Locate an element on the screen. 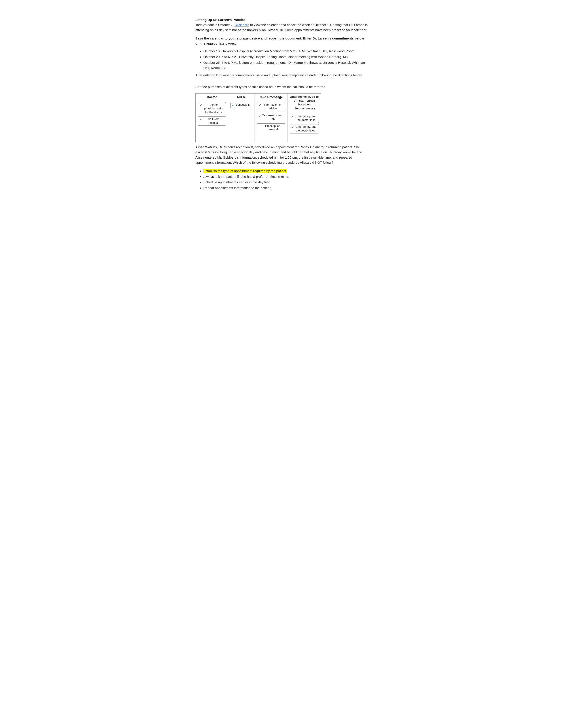  commitments-list: October 13, University Hospital Accredit… is located at coordinates (286, 60).